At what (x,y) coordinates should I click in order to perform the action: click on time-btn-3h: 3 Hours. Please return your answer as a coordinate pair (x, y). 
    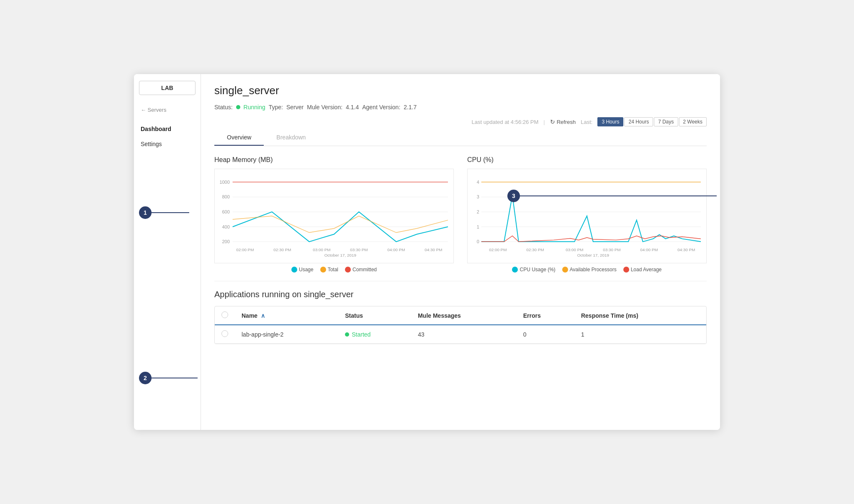
    Looking at the image, I should click on (610, 122).